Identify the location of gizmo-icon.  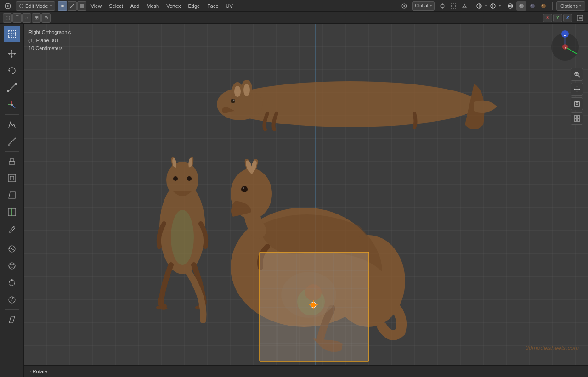
(493, 6).